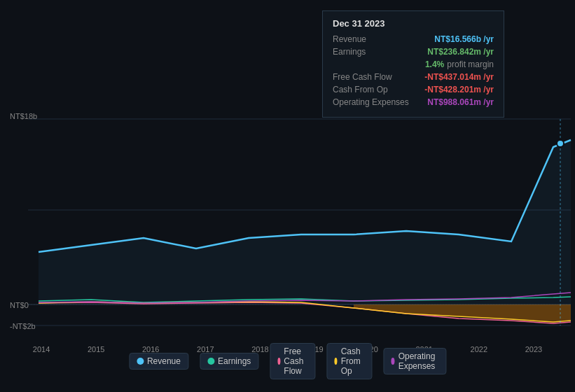 This screenshot has height=392, width=575. Describe the element at coordinates (96, 349) in the screenshot. I see `x-label-2015: 2015` at that location.